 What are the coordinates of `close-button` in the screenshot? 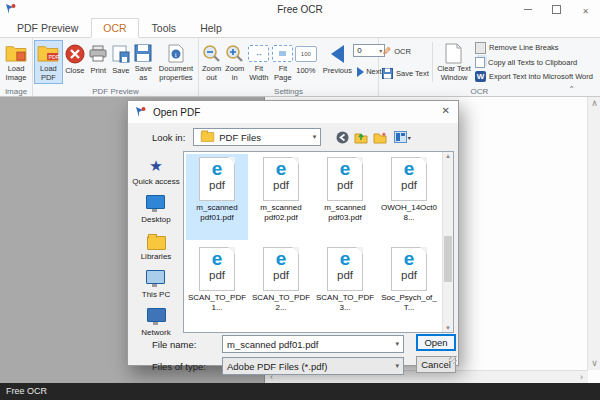 It's located at (586, 9).